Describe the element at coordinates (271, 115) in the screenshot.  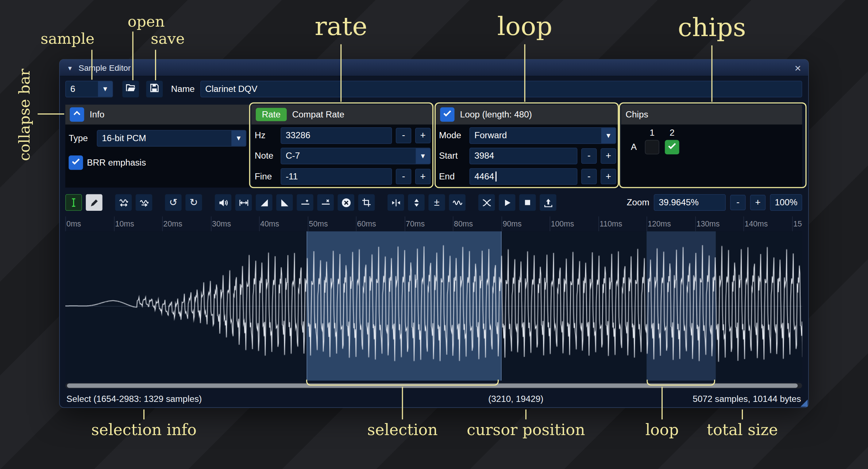
I see `rate-button: Rate` at that location.